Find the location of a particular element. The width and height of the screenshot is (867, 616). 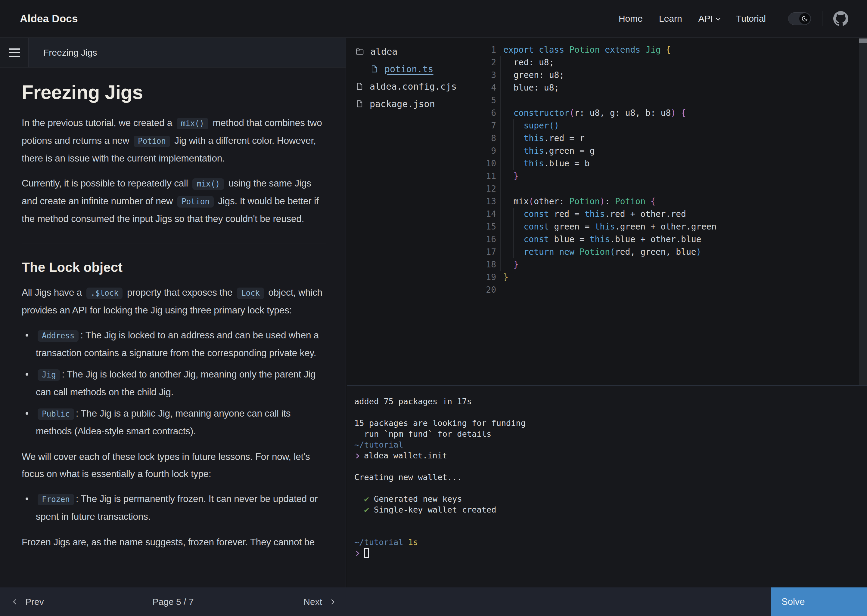

list-item: Frozen: The Jig is permanently frozen. I… is located at coordinates (174, 508).